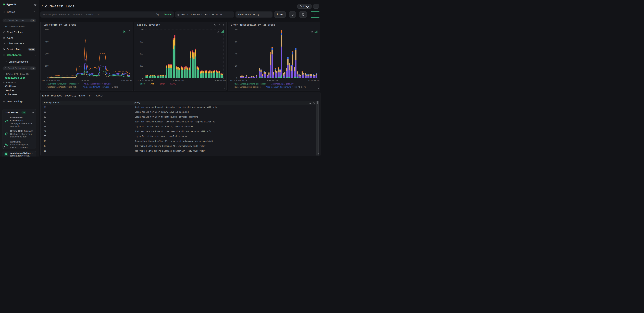  I want to click on svg-text: 150, so click(47, 66).